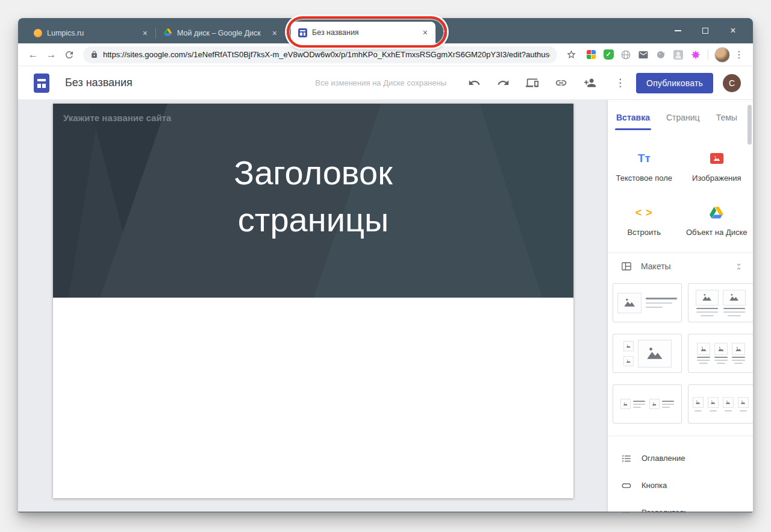  What do you see at coordinates (320, 55) in the screenshot?
I see `address-bar: https://sites.google.com/s/1eNefRfATtS0B…` at bounding box center [320, 55].